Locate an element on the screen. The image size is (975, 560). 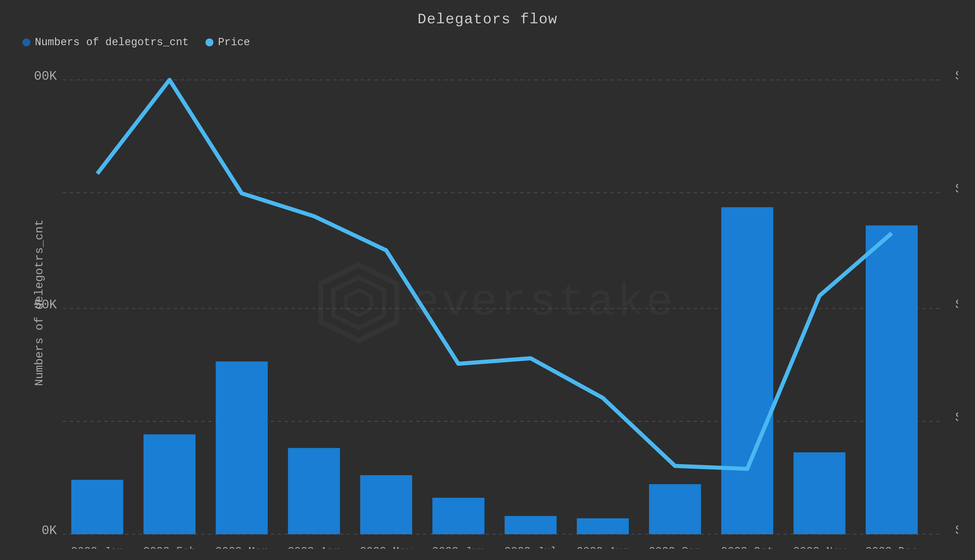
svg-text: 2023 Apr is located at coordinates (314, 547).